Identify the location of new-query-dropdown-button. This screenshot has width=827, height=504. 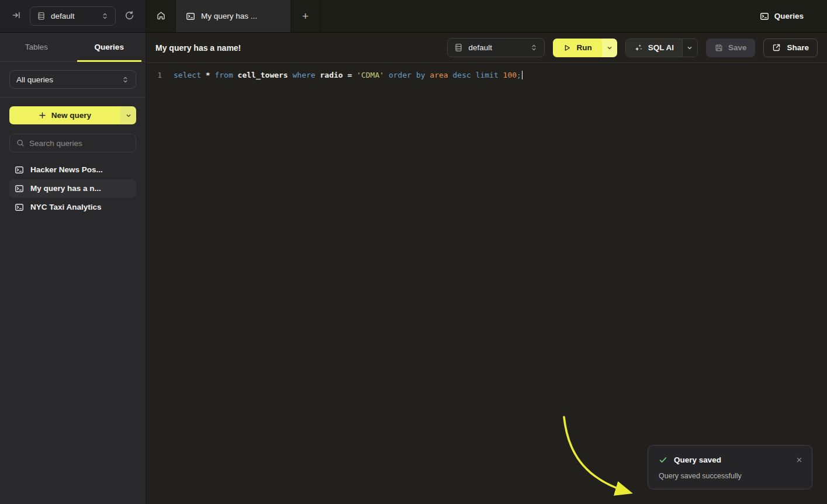
(129, 116).